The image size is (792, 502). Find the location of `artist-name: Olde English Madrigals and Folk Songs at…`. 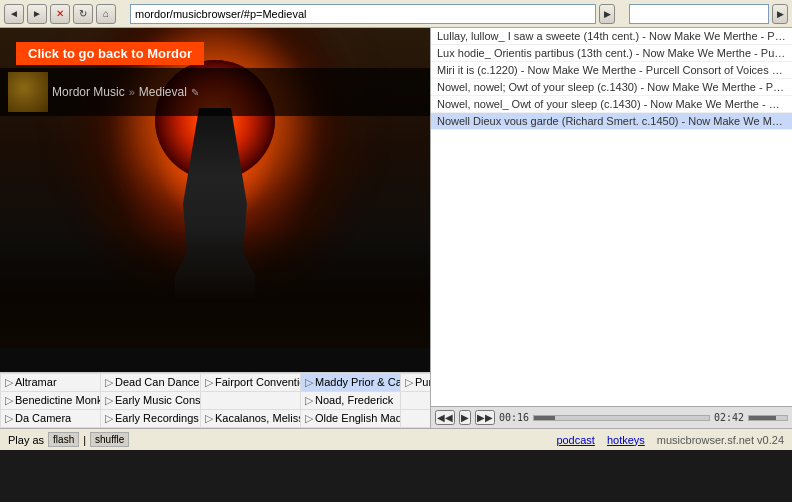

artist-name: Olde English Madrigals and Folk Songs at… is located at coordinates (358, 418).